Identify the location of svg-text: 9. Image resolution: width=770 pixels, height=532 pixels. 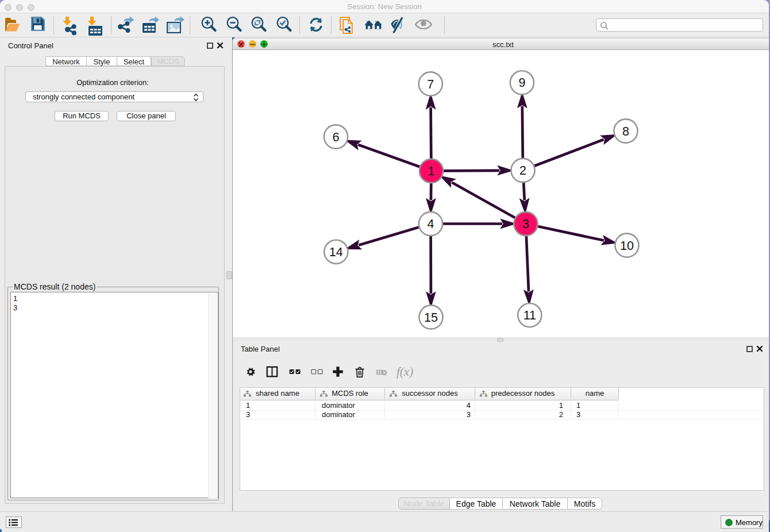
(522, 83).